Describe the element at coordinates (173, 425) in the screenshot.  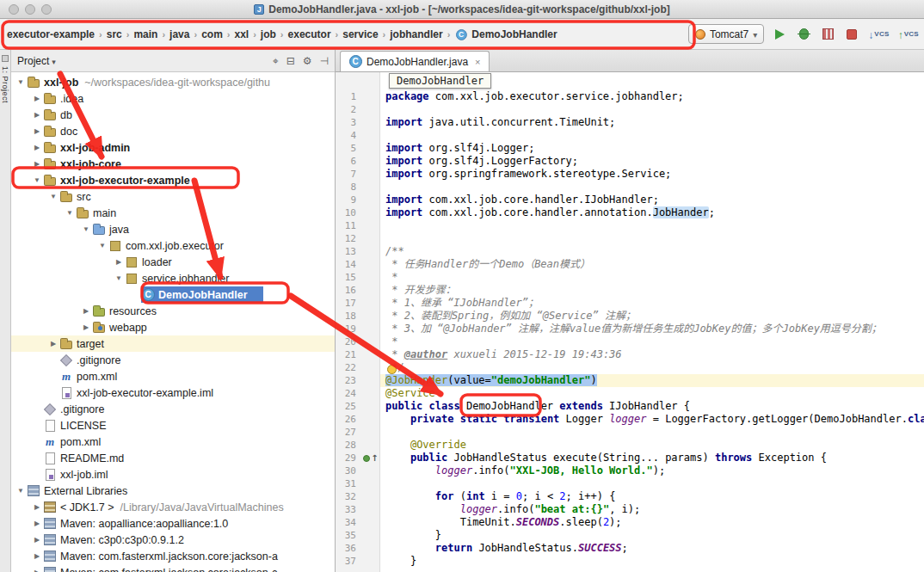
I see `tree-item-license: LICENSE` at that location.